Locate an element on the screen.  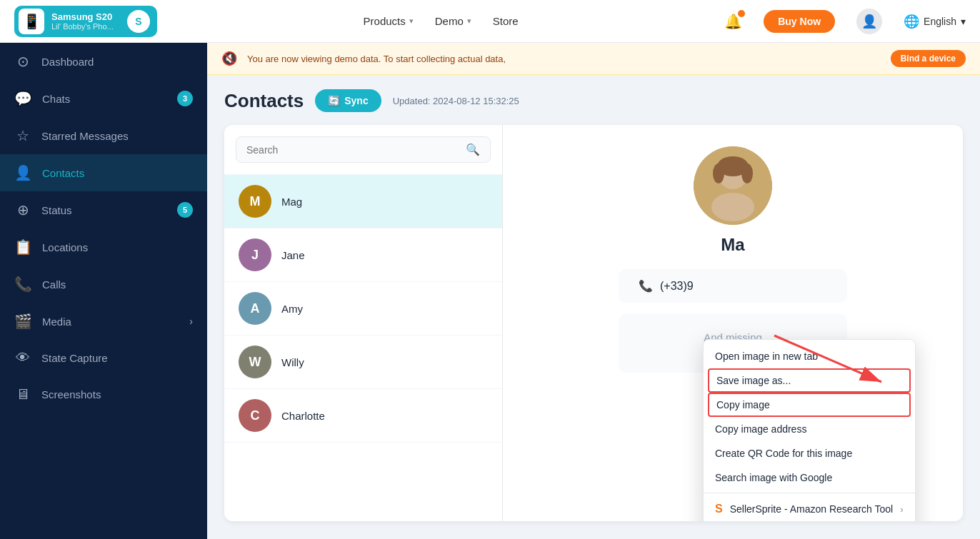
sidebar-label-locations: Locations is located at coordinates (65, 247).